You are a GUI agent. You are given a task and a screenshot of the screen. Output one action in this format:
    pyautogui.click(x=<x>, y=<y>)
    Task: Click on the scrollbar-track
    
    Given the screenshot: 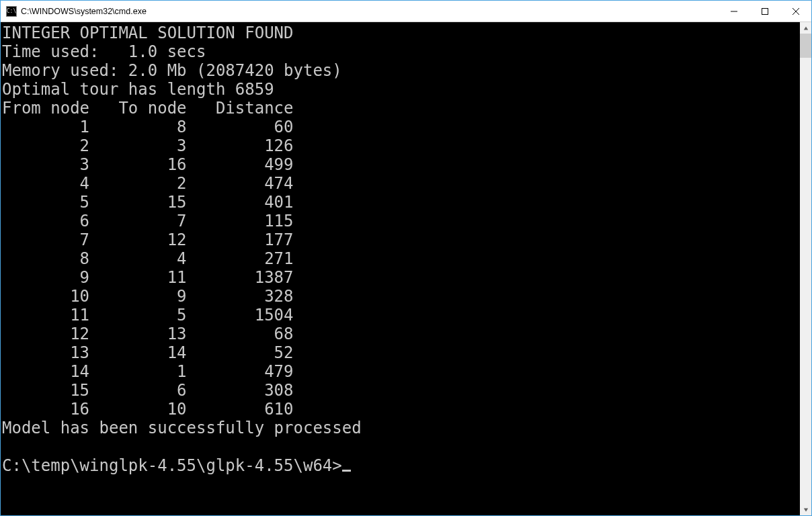 What is the action you would take?
    pyautogui.click(x=805, y=269)
    